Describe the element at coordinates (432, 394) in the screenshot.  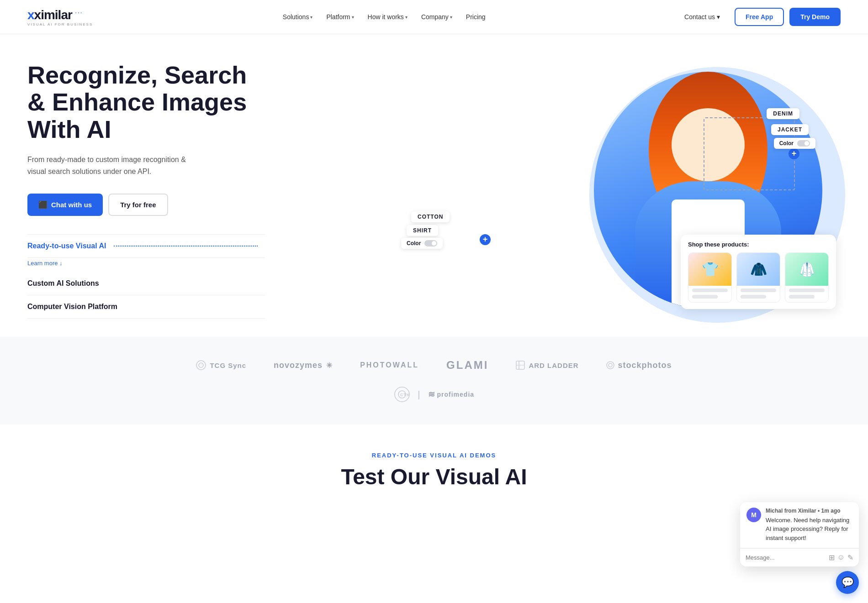
I see `profimedia-wave-icon: ≋` at that location.